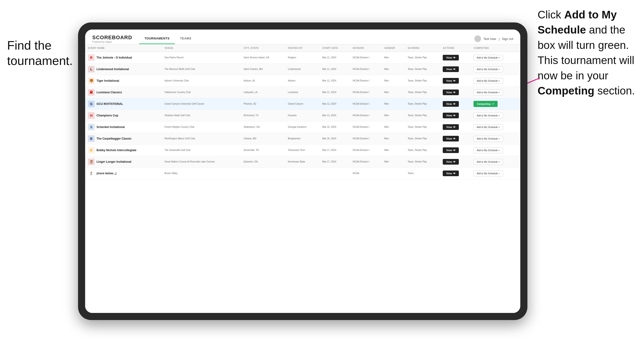  What do you see at coordinates (91, 150) in the screenshot?
I see `team-logo: B` at bounding box center [91, 150].